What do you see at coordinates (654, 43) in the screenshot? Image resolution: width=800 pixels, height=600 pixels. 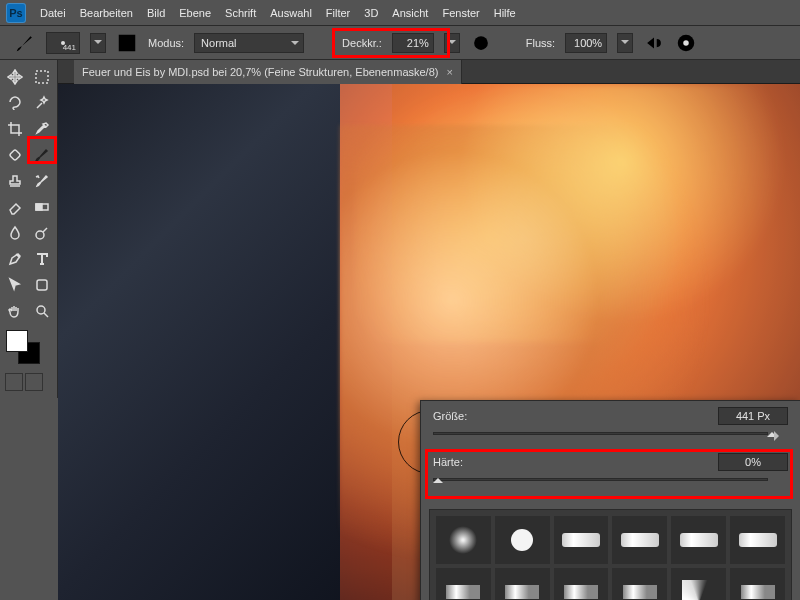 I see `airbrush-icon` at bounding box center [654, 43].